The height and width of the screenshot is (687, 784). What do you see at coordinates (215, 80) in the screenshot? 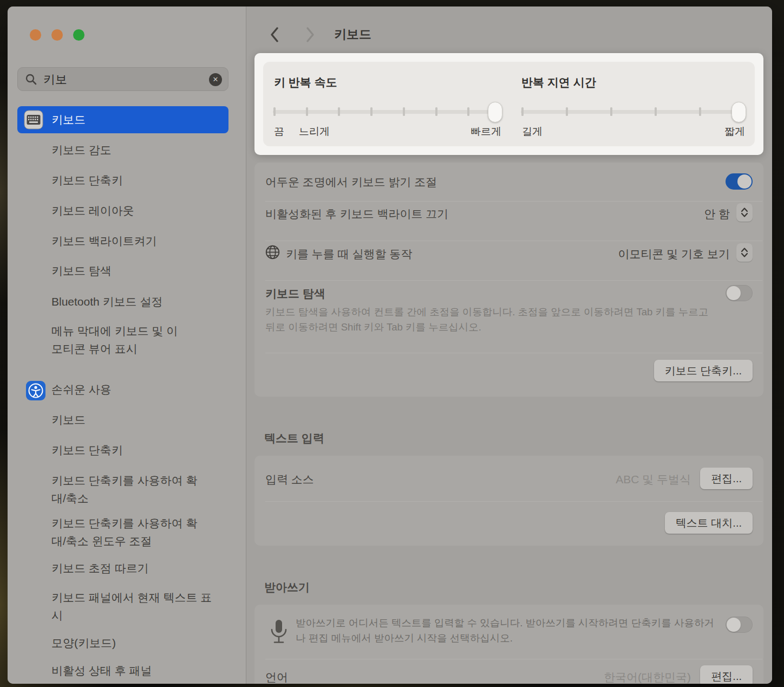
I see `clear-search-icon: ✕` at bounding box center [215, 80].